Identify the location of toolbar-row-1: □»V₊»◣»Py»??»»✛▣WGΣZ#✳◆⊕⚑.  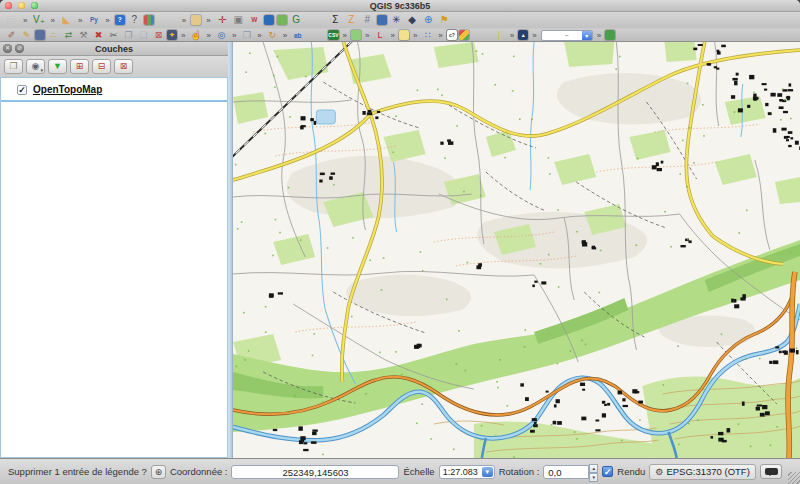
(400, 20).